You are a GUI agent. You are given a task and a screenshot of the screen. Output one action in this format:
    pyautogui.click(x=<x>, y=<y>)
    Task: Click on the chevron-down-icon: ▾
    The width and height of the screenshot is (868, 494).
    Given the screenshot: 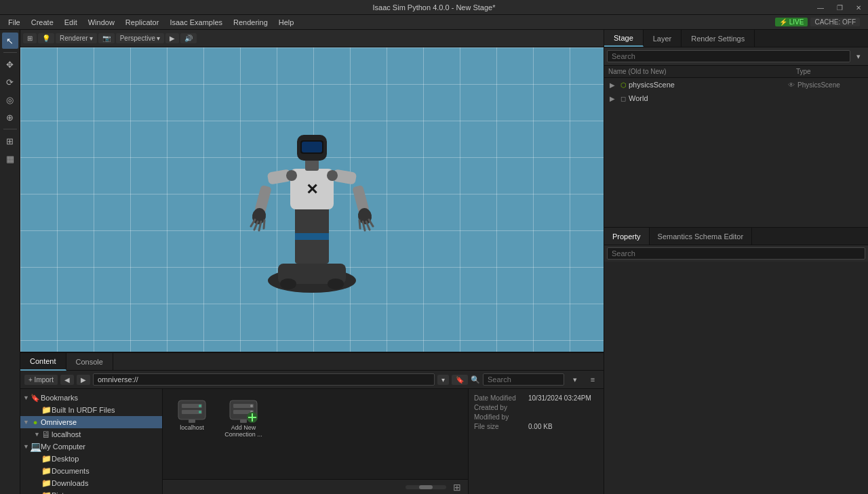 What is the action you would take?
    pyautogui.click(x=91, y=38)
    